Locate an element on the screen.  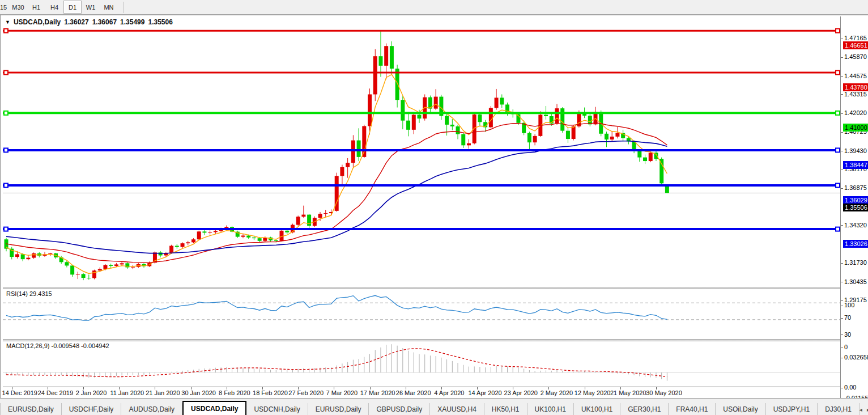
date-label: 11 Jan 2020 is located at coordinates (127, 393).